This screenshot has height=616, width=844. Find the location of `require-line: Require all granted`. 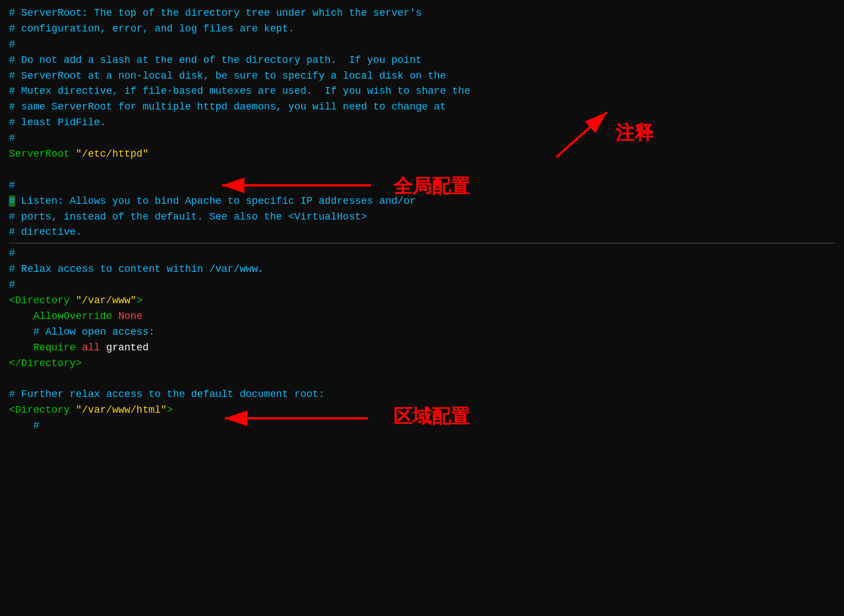

require-line: Require all granted is located at coordinates (422, 348).